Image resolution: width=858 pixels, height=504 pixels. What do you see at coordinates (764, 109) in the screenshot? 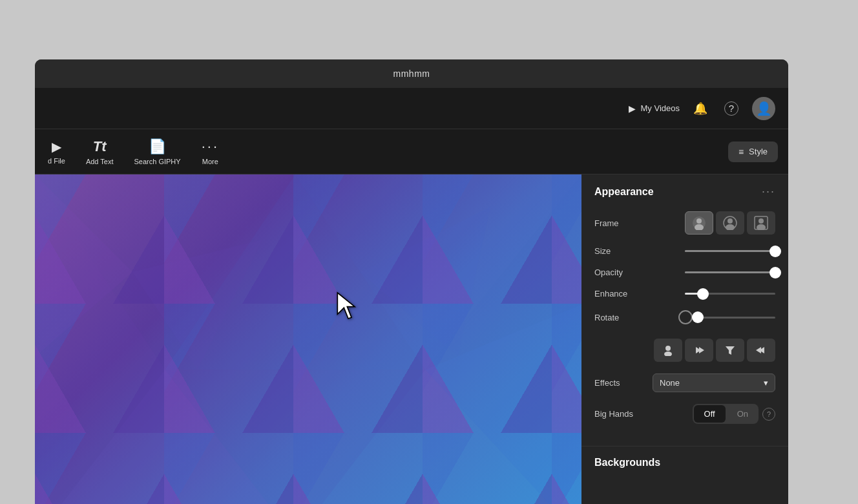
I see `avatar-icon: 👤` at bounding box center [764, 109].